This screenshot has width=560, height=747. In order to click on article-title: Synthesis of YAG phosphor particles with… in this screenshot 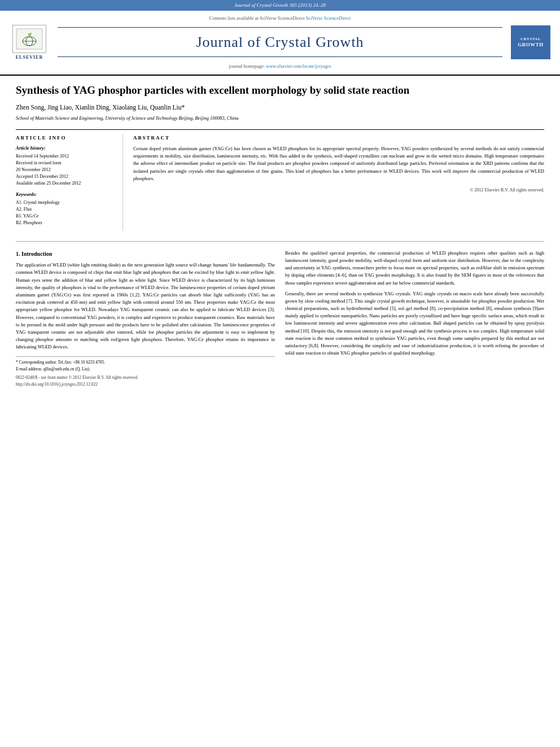, I will do `click(280, 90)`.